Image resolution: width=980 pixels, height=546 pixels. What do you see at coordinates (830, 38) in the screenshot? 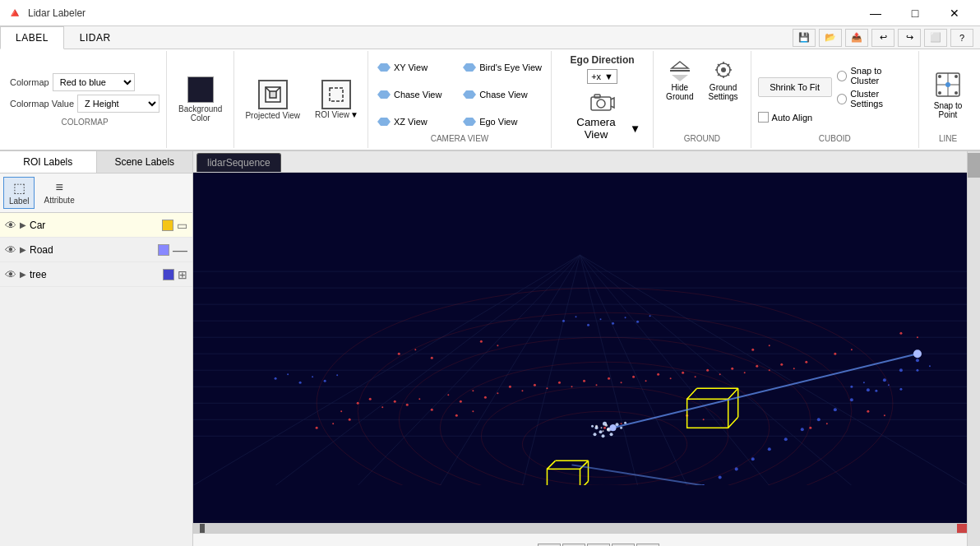
I see `toolbar-open-btn: 📂` at bounding box center [830, 38].